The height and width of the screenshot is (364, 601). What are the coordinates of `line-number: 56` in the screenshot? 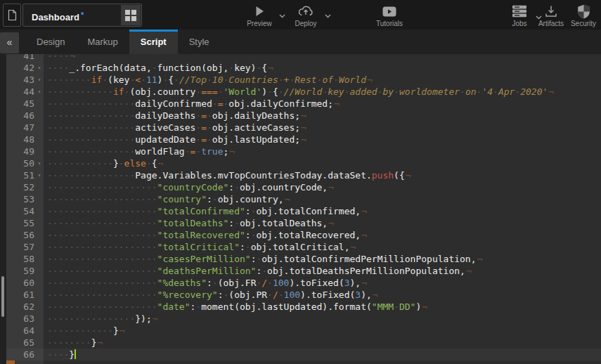 It's located at (21, 235).